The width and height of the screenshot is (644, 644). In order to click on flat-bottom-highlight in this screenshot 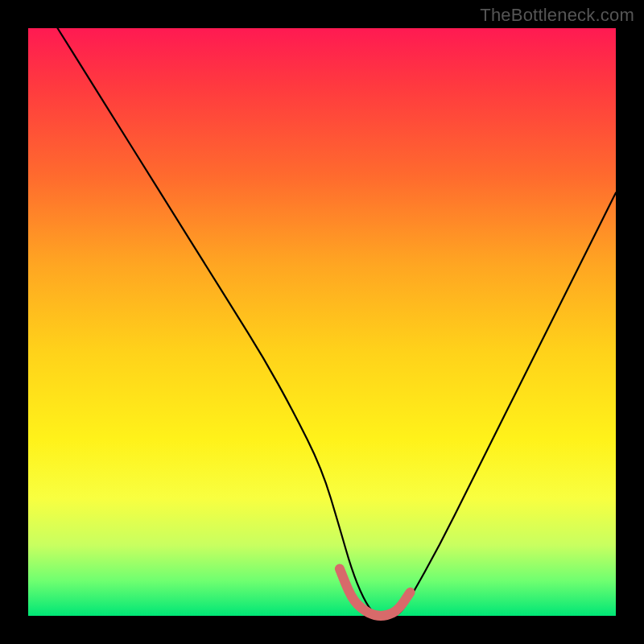, I will do `click(375, 592)`.